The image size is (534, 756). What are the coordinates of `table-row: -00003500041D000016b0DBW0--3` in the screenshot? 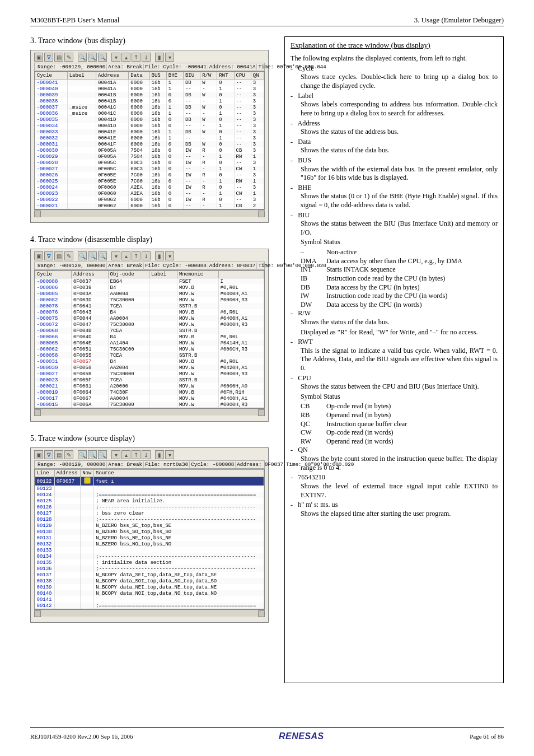 It's located at (150, 120).